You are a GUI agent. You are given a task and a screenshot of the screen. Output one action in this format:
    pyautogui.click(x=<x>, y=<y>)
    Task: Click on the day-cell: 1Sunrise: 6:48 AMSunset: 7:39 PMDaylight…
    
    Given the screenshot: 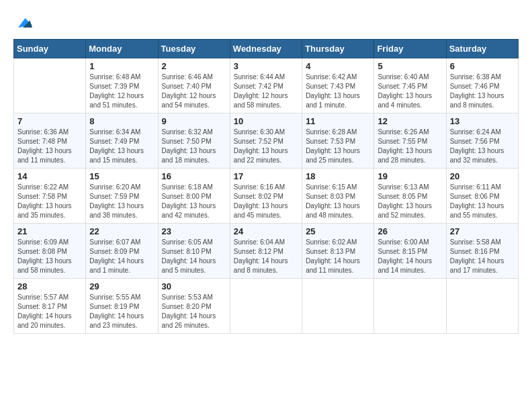 What is the action you would take?
    pyautogui.click(x=122, y=86)
    